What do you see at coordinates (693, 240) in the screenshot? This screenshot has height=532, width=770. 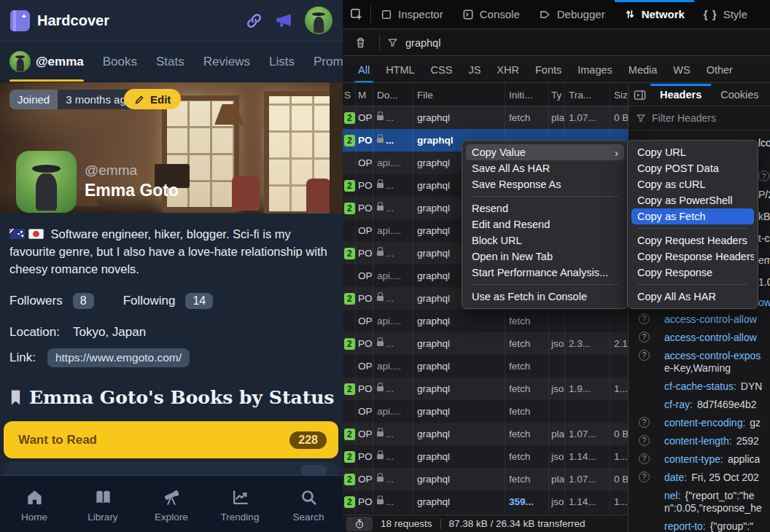 I see `menu-item-copy-request-headers: Copy Request Headers` at bounding box center [693, 240].